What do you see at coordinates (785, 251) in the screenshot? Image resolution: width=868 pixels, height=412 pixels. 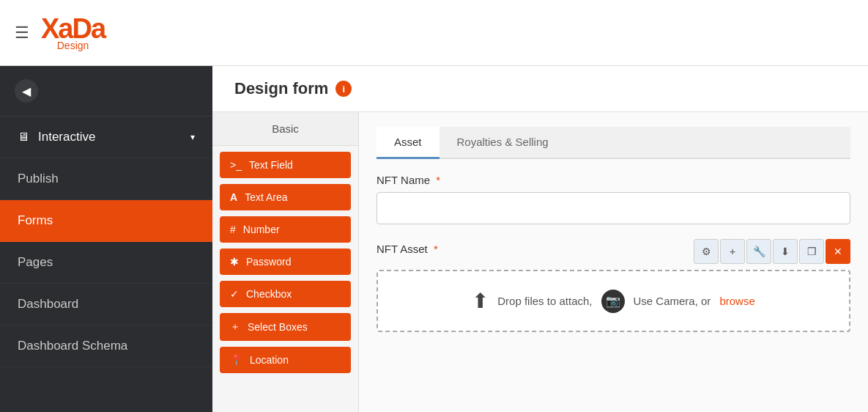 I see `asset-tool-download: ⬇` at bounding box center [785, 251].